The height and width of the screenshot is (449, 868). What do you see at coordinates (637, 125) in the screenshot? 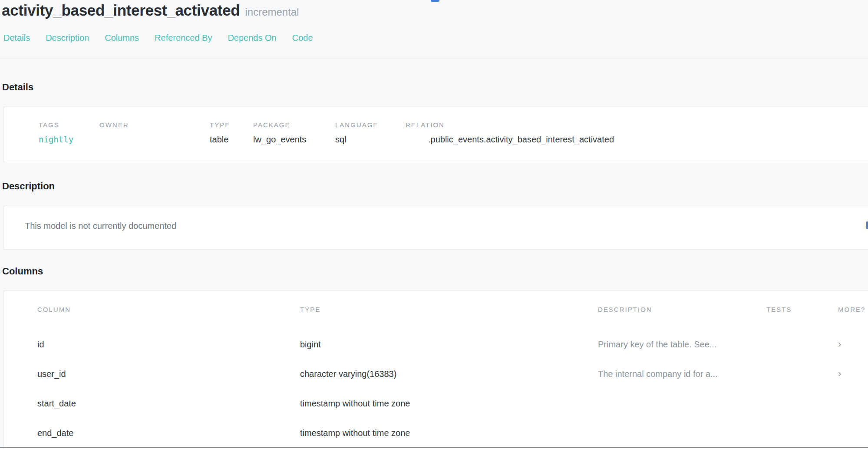
I see `relation-label: RELATION` at bounding box center [637, 125].